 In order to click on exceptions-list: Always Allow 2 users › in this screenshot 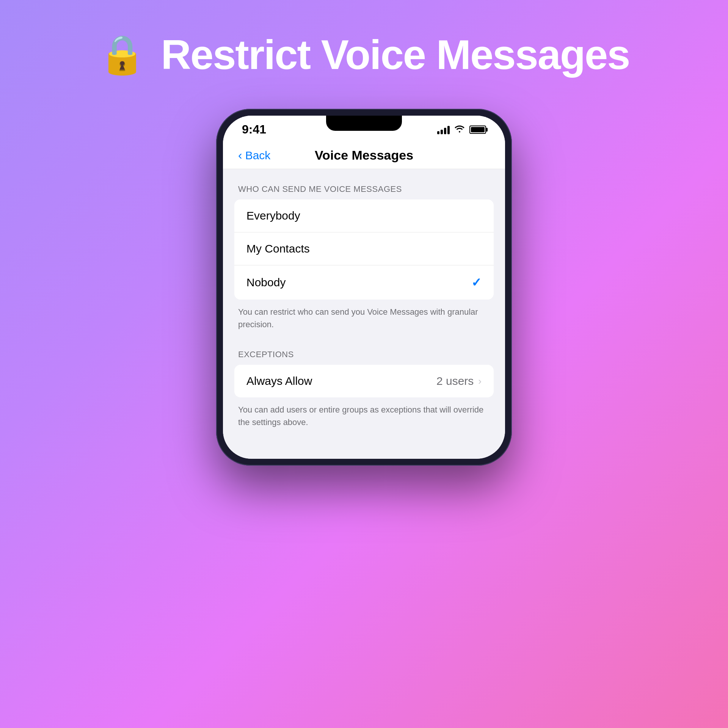, I will do `click(364, 381)`.